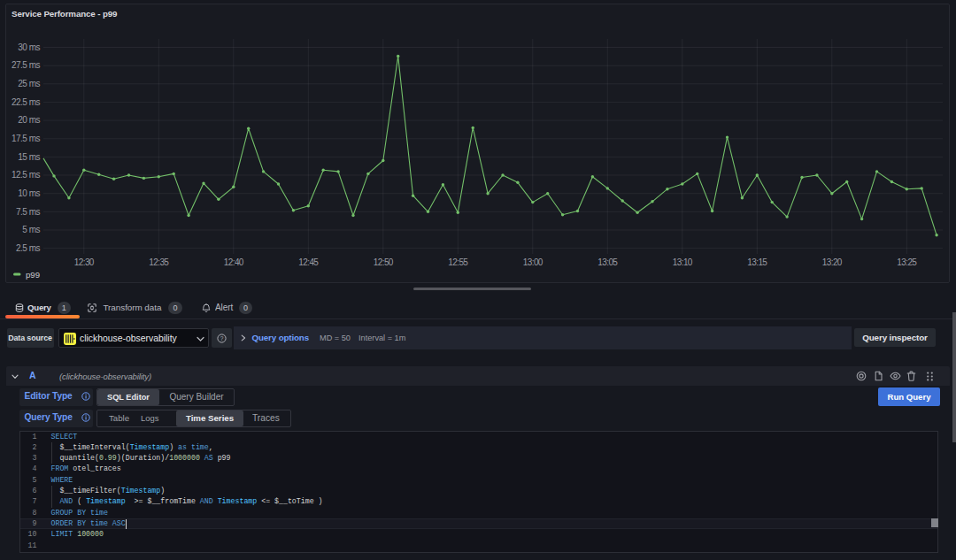  What do you see at coordinates (533, 262) in the screenshot?
I see `svg-text: 13:00` at bounding box center [533, 262].